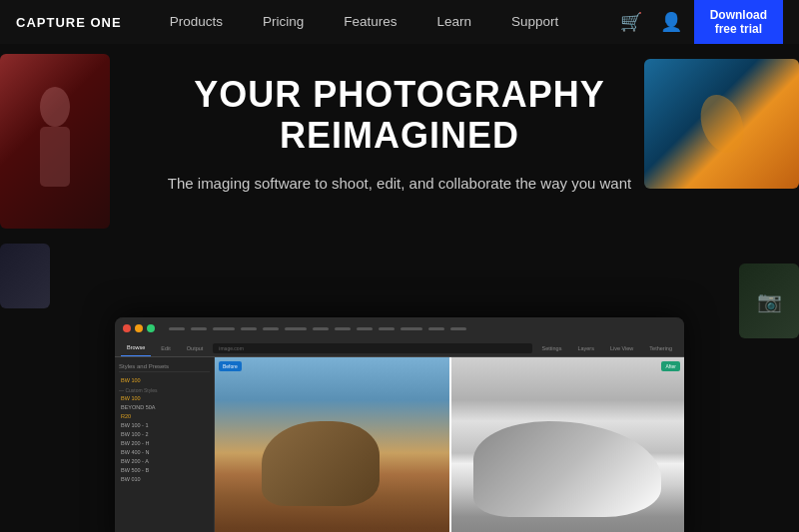  I want to click on nav-link-support: Support, so click(535, 22).